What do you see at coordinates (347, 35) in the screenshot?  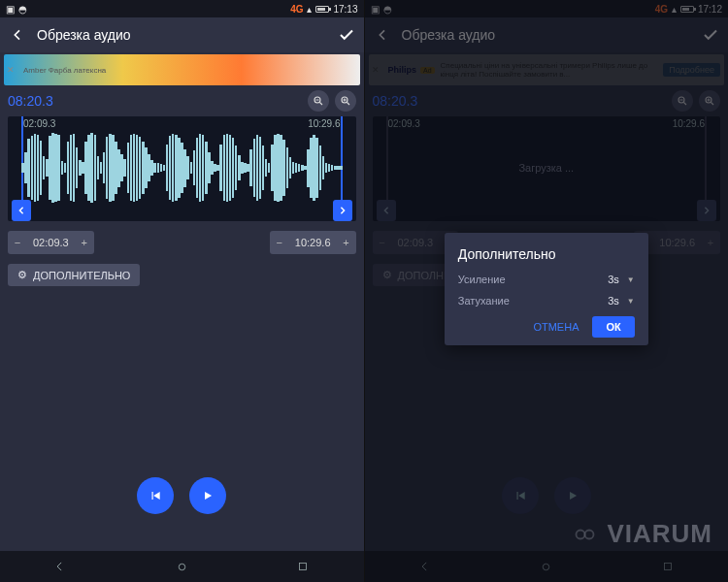 I see `confirm-button` at bounding box center [347, 35].